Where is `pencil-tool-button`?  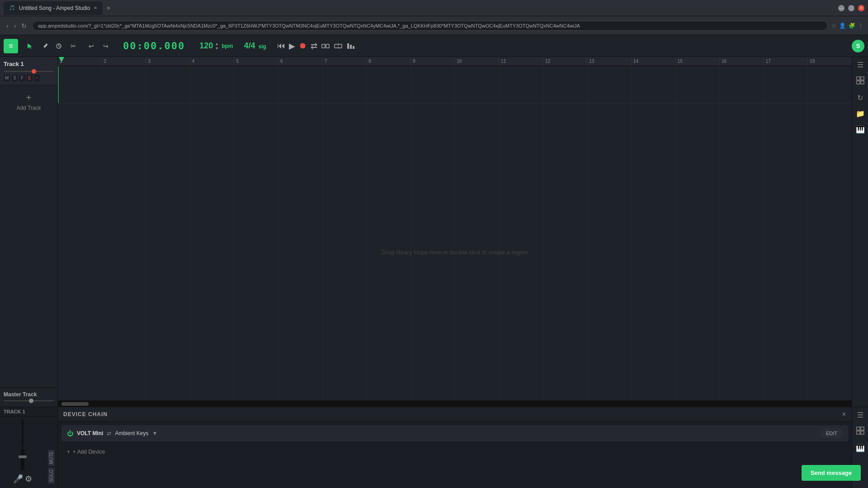
pencil-tool-button is located at coordinates (44, 46).